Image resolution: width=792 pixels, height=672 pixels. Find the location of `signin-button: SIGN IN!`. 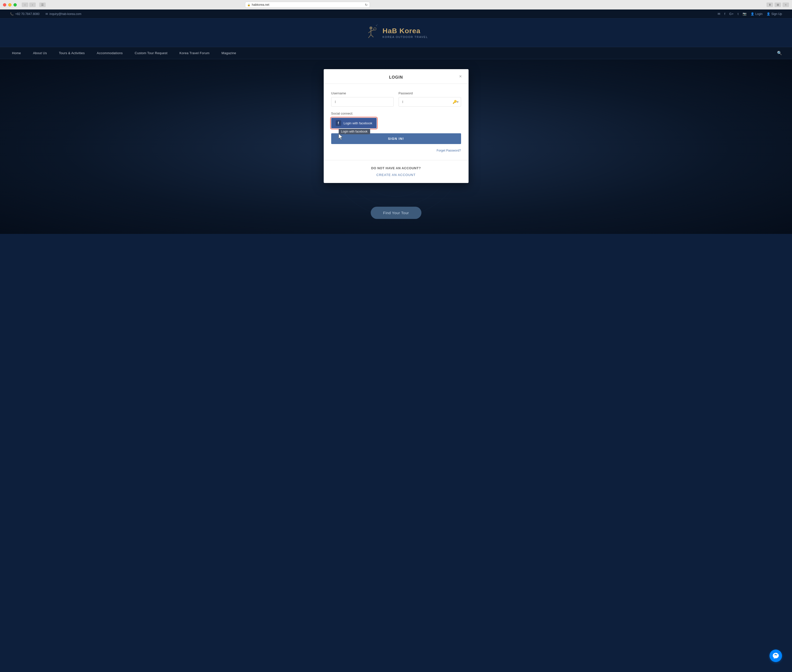

signin-button: SIGN IN! is located at coordinates (396, 139).